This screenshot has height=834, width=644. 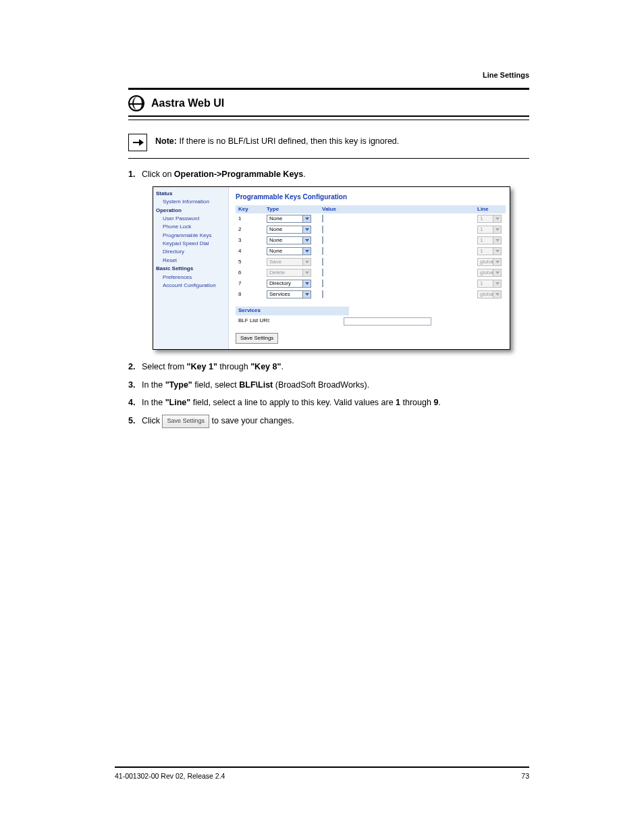 I want to click on step-2-text-b: through, so click(x=234, y=367).